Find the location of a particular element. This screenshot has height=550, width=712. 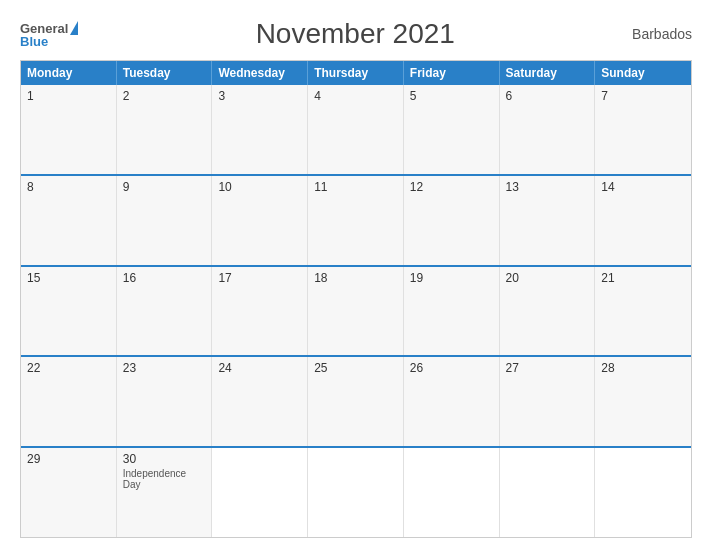

page-header: General Blue November 2021 Barbados is located at coordinates (356, 34).